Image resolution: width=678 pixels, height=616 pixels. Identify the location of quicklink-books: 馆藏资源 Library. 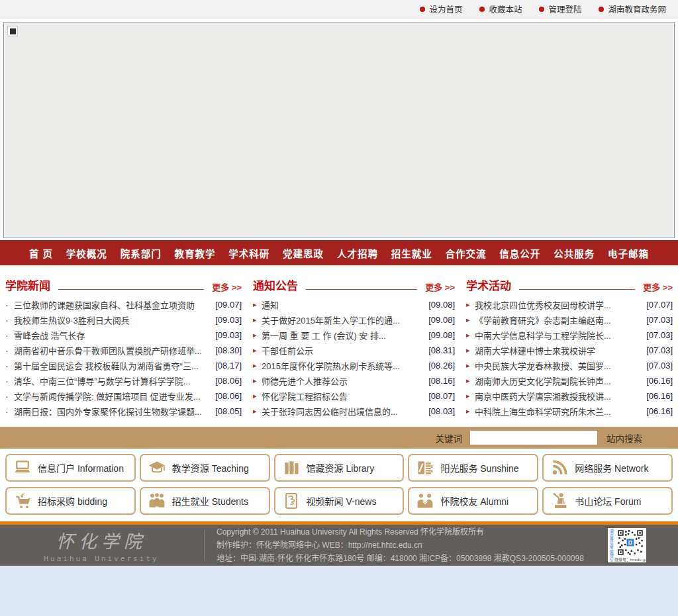
(339, 468).